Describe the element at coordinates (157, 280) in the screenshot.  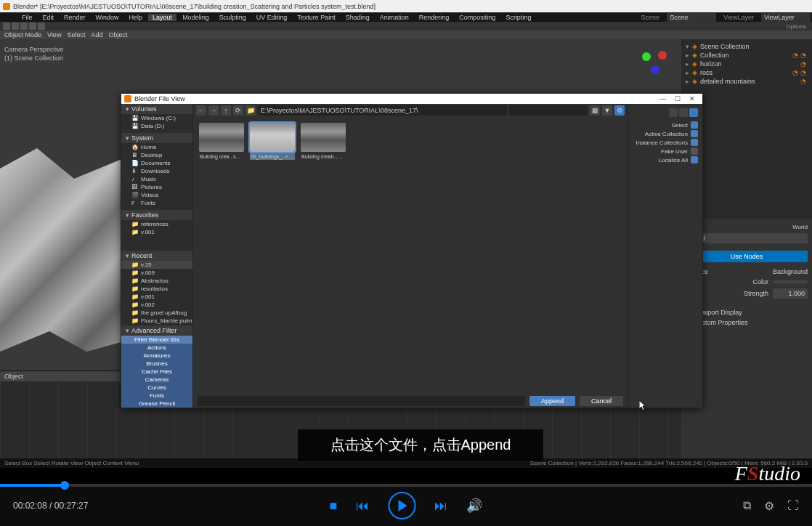
I see `recent-item: 📁Abstractos` at that location.